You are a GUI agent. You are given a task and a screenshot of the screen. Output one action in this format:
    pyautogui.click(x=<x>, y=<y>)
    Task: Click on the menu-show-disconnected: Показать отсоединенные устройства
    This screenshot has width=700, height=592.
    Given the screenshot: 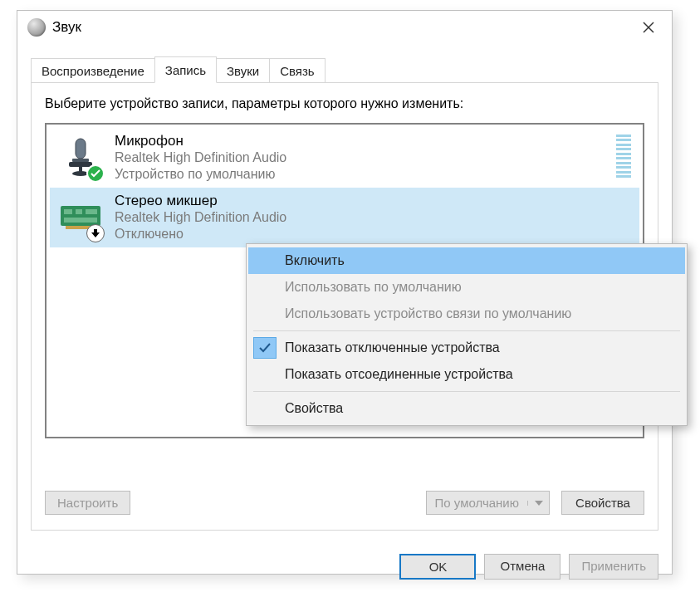 What is the action you would take?
    pyautogui.click(x=467, y=374)
    